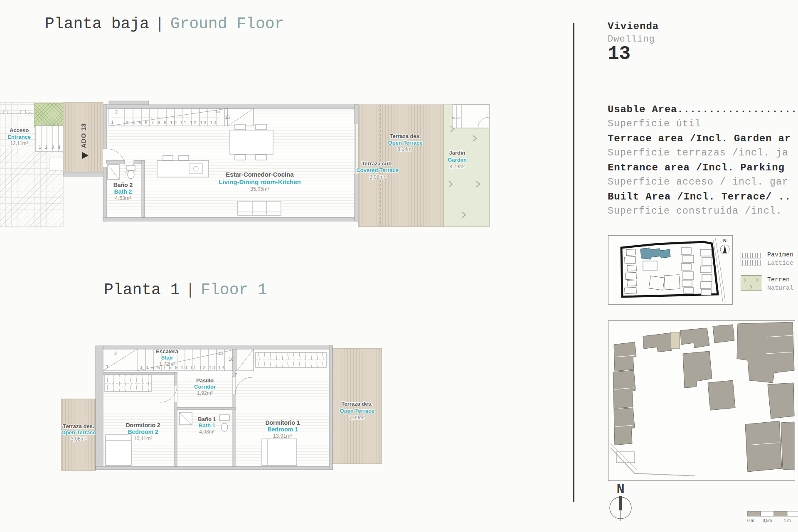 The image size is (798, 532). Describe the element at coordinates (283, 436) in the screenshot. I see `bedroom1-label-area: 13,91m²` at that location.